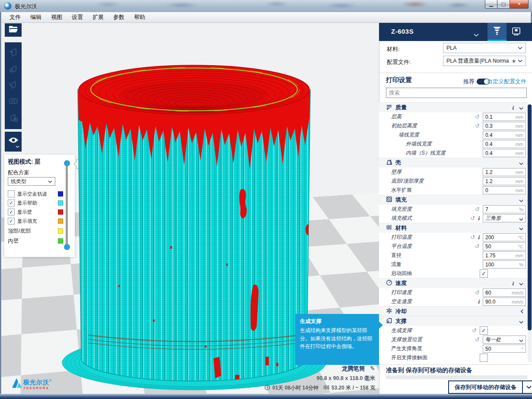 The width and height of the screenshot is (532, 399). What do you see at coordinates (119, 17) in the screenshot?
I see `menu-item-5: 参数` at bounding box center [119, 17].